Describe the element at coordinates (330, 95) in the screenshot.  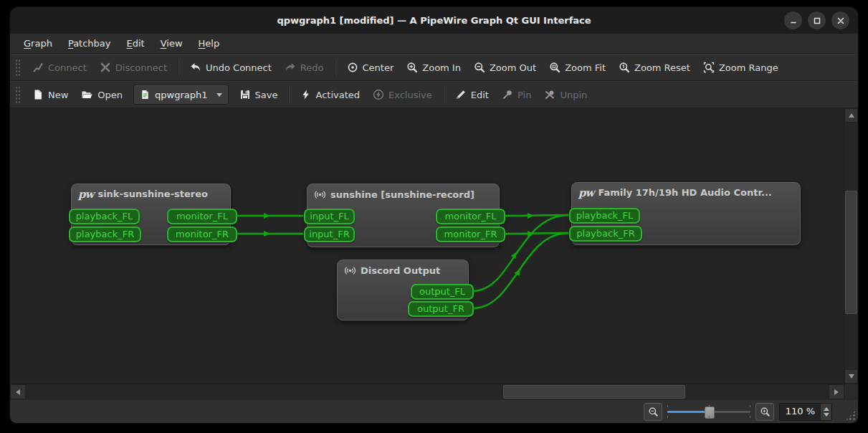
I see `activated-toggle: Activated` at that location.